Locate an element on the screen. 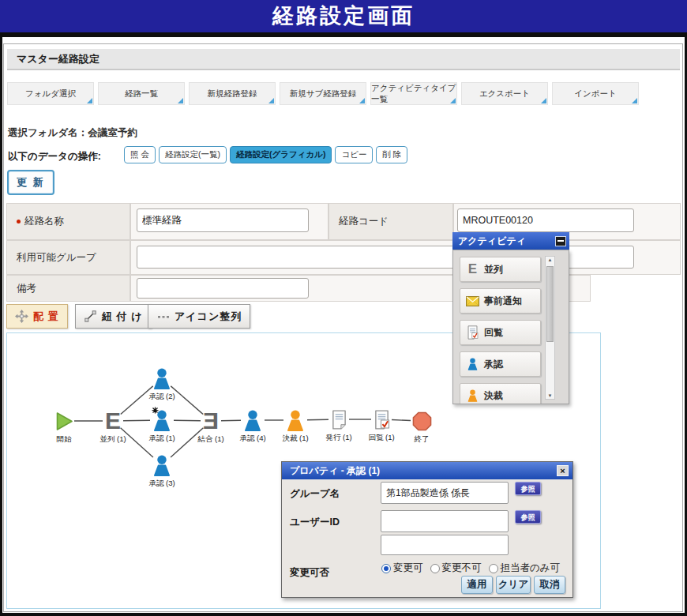 This screenshot has width=687, height=616. radio-assignee-only: 担当者のみ可 is located at coordinates (524, 569).